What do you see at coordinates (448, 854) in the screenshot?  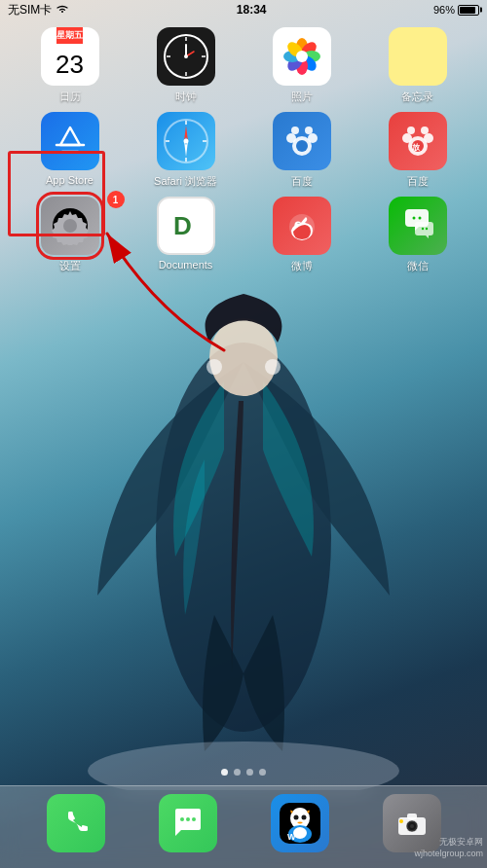 I see `watermark-line2: wjhotelgroup.com` at bounding box center [448, 854].